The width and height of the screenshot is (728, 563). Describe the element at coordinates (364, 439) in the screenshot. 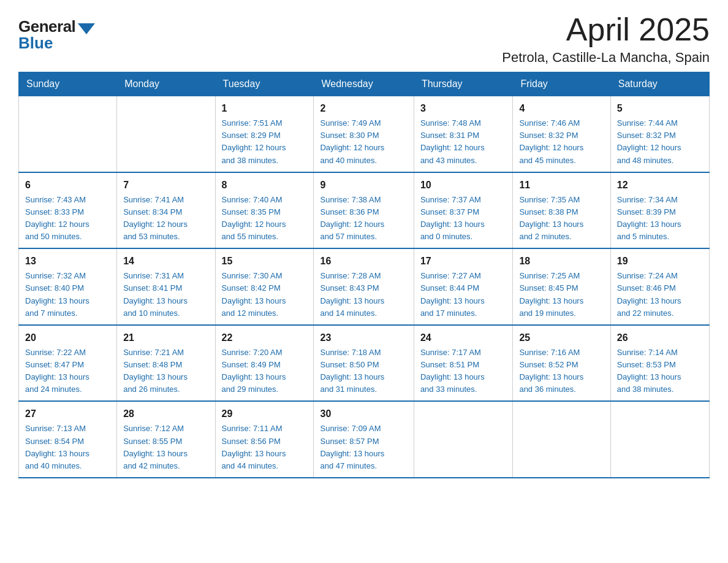

I see `calendar-week-row: 27Sunrise: 7:13 AMSunset: 8:54 PMDayligh…` at that location.